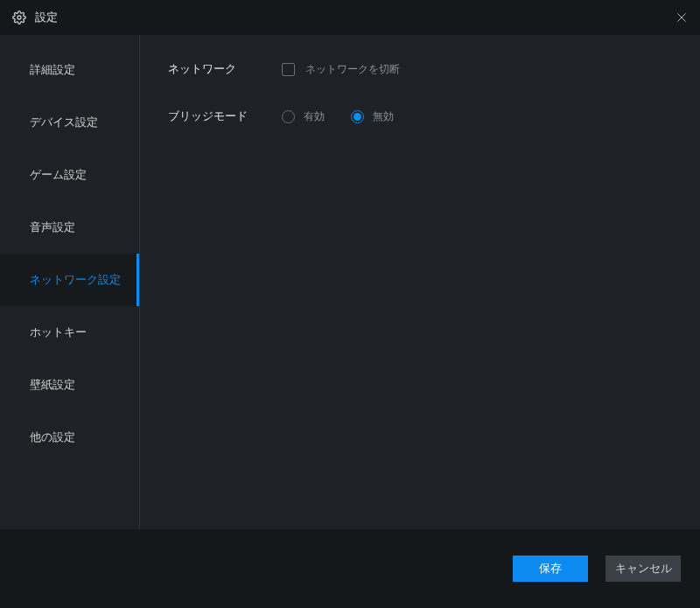 Image resolution: width=700 pixels, height=608 pixels. I want to click on sidebar-item-audio: 音声設定, so click(70, 227).